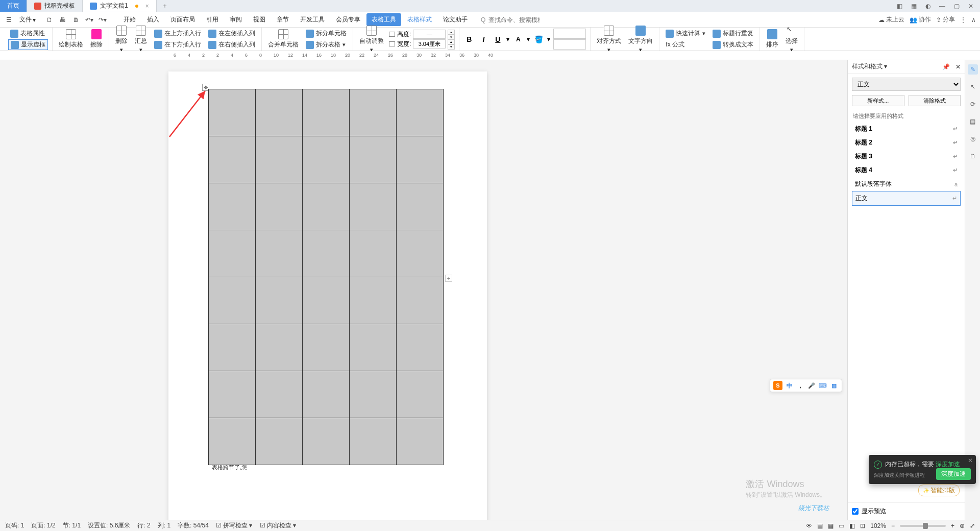  I want to click on menu-tab-reference: 引用, so click(212, 19).